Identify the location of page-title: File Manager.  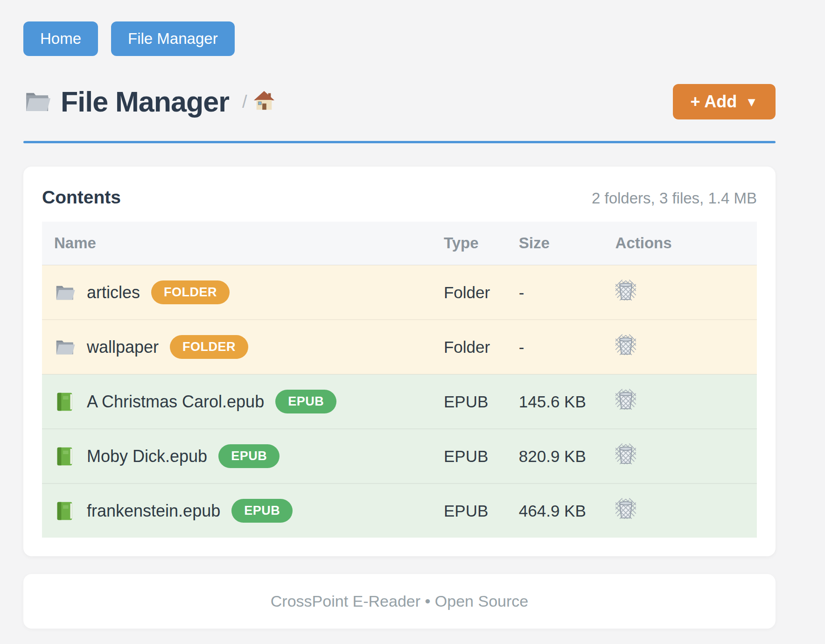
(145, 102).